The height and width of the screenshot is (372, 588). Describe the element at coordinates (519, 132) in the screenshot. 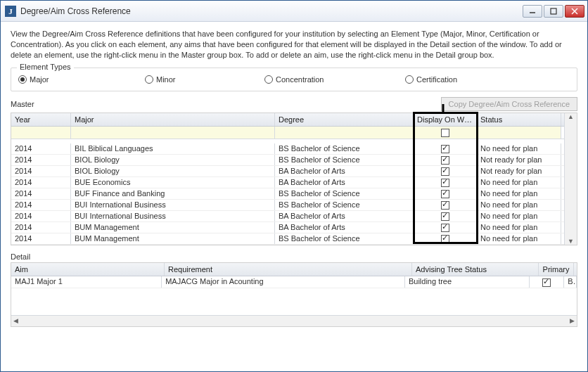

I see `filter-status` at that location.